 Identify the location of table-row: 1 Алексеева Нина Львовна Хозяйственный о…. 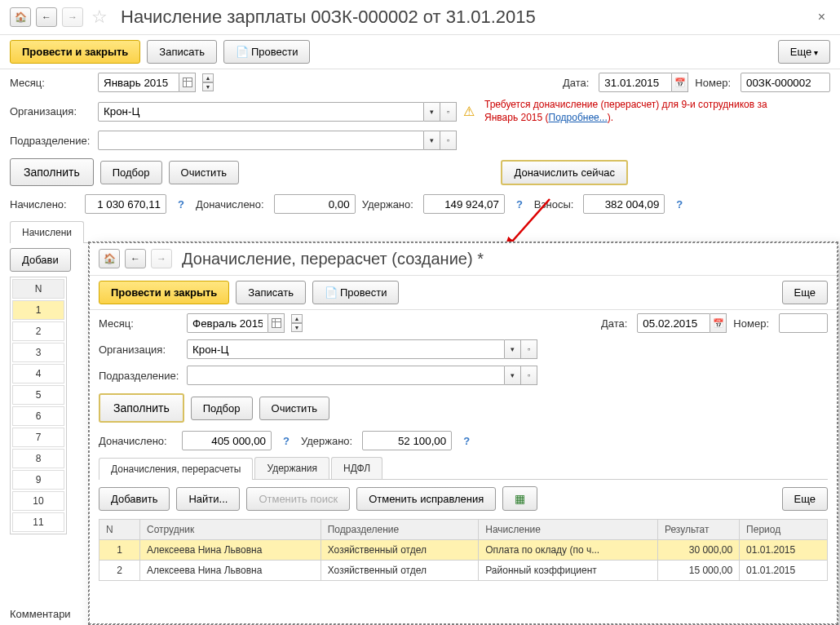
(463, 550).